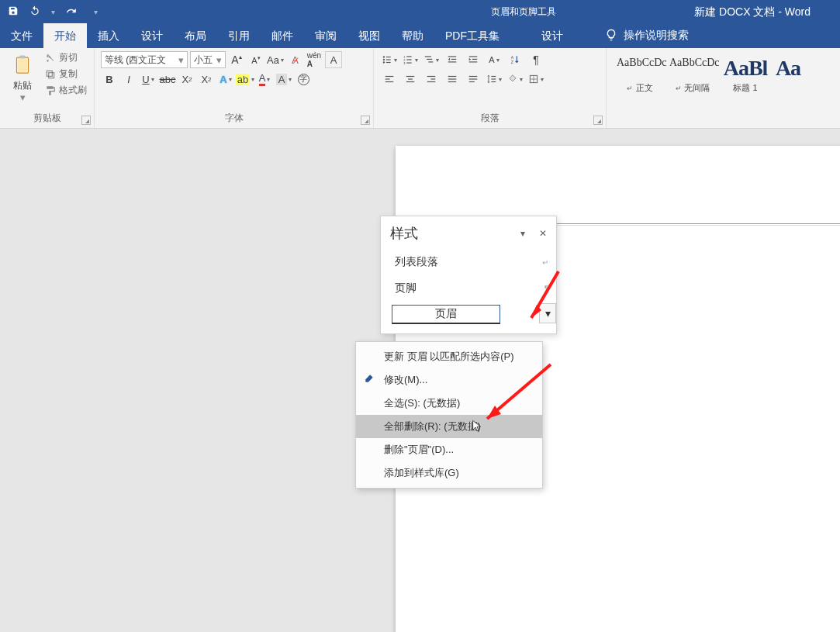  Describe the element at coordinates (86, 120) in the screenshot. I see `clipboard-launcher` at that location.